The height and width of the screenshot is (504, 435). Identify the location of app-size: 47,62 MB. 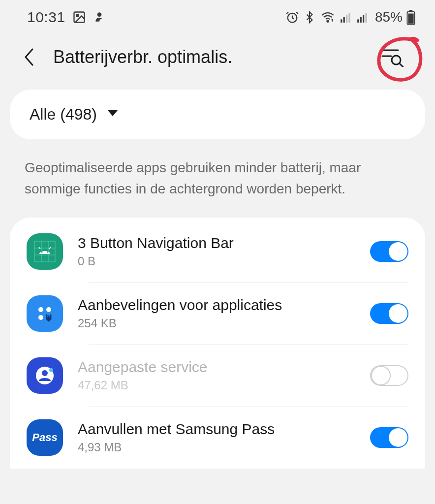
(217, 385).